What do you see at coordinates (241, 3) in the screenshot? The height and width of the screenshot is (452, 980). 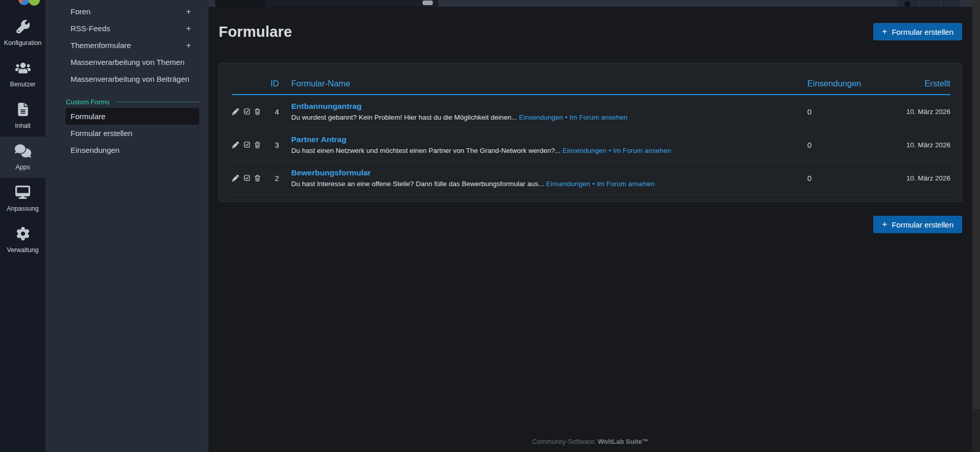 I see `search-scope-box` at bounding box center [241, 3].